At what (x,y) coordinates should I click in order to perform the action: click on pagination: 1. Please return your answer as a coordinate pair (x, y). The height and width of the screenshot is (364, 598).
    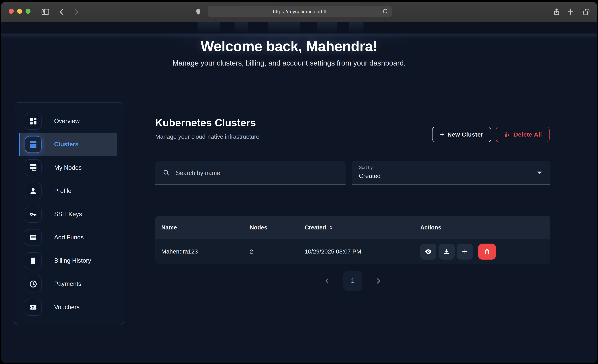
    Looking at the image, I should click on (353, 281).